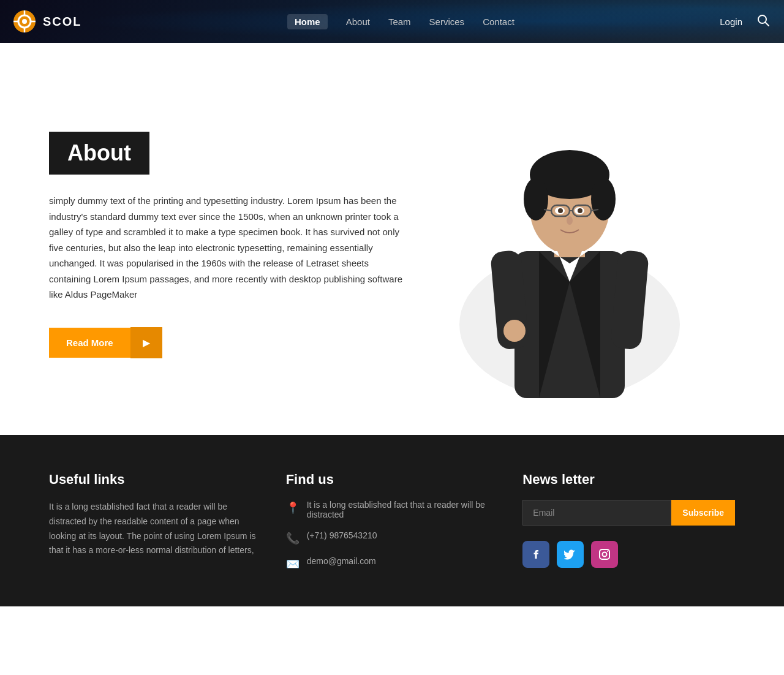  Describe the element at coordinates (399, 22) in the screenshot. I see `nav-team: Team` at that location.